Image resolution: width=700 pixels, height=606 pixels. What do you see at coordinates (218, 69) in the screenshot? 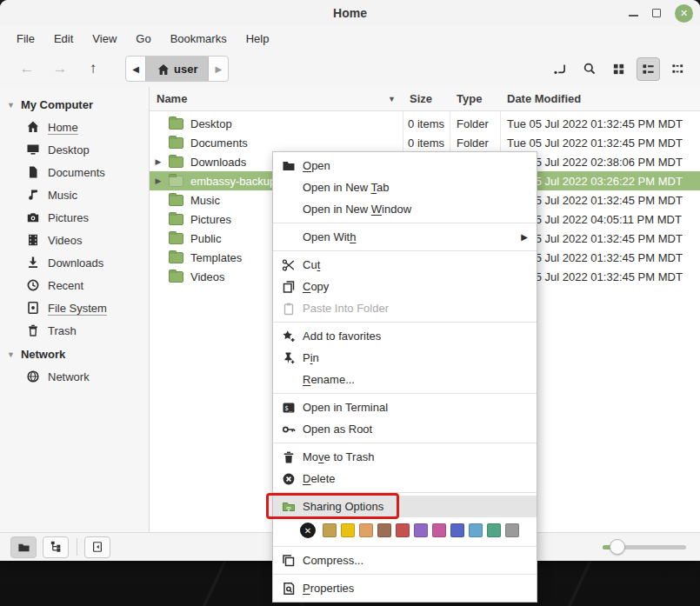
I see `breadcrumb-right-chevron-icon: ▶` at bounding box center [218, 69].